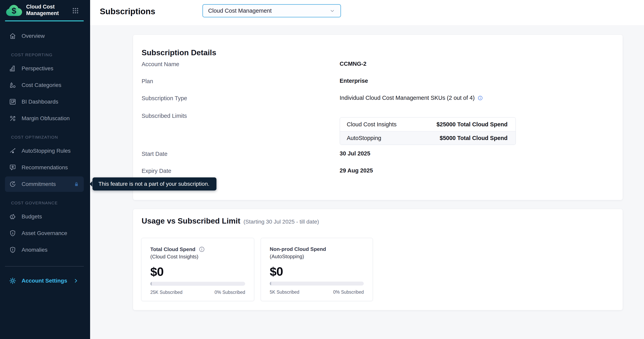 The height and width of the screenshot is (339, 644). I want to click on bar-chart-icon, so click(13, 68).